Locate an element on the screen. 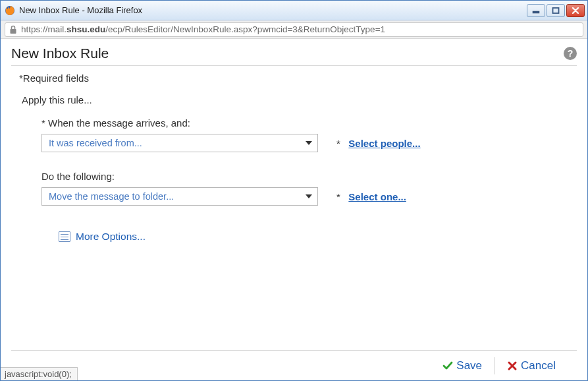 The height and width of the screenshot is (381, 588). action-action-cell: * Select one... is located at coordinates (371, 196).